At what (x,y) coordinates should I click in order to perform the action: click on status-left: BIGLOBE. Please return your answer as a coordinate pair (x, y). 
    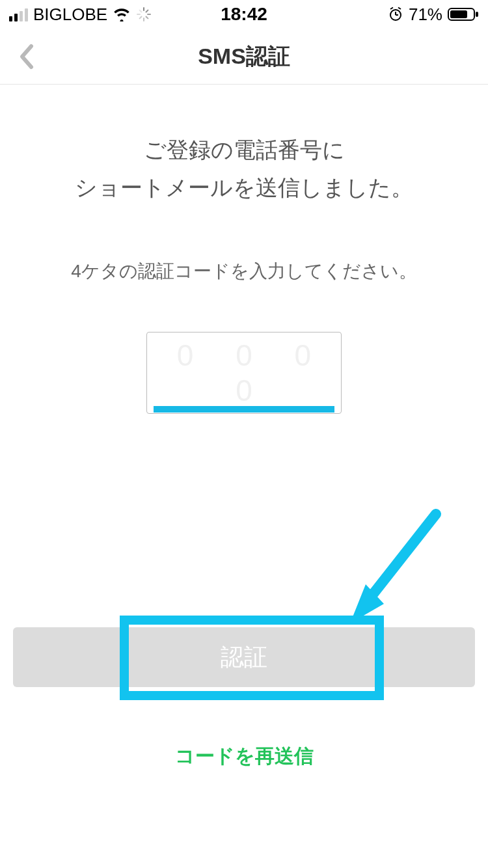
    Looking at the image, I should click on (81, 14).